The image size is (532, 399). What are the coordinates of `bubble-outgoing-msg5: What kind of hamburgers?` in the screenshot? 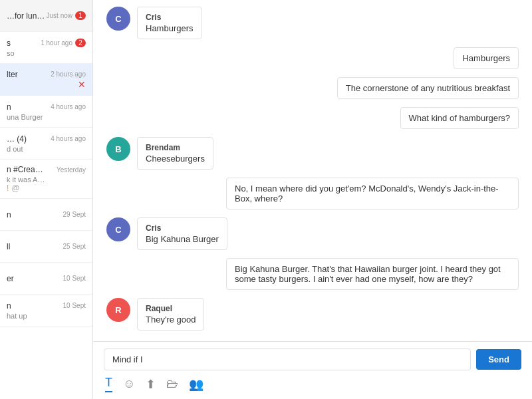 It's located at (460, 118).